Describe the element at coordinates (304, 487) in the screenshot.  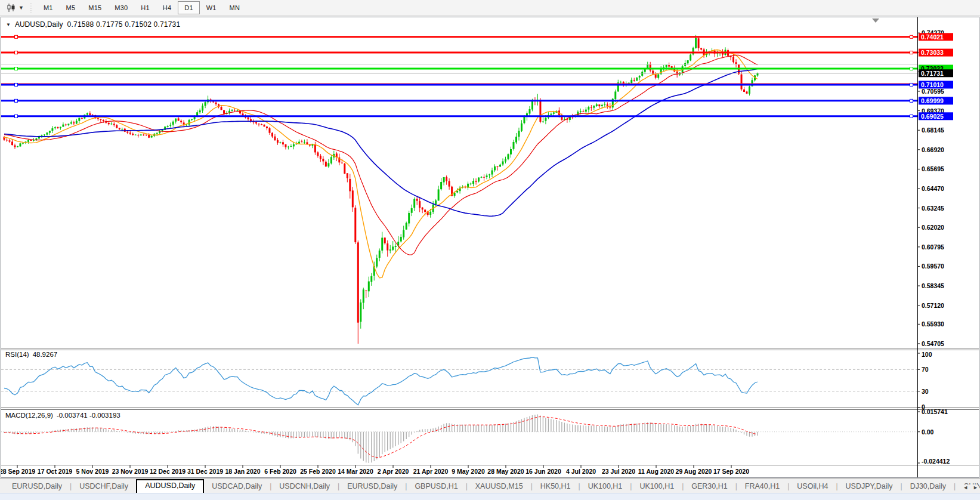
I see `chart-tab-usdcnh-daily: USDCNH,Daily` at that location.